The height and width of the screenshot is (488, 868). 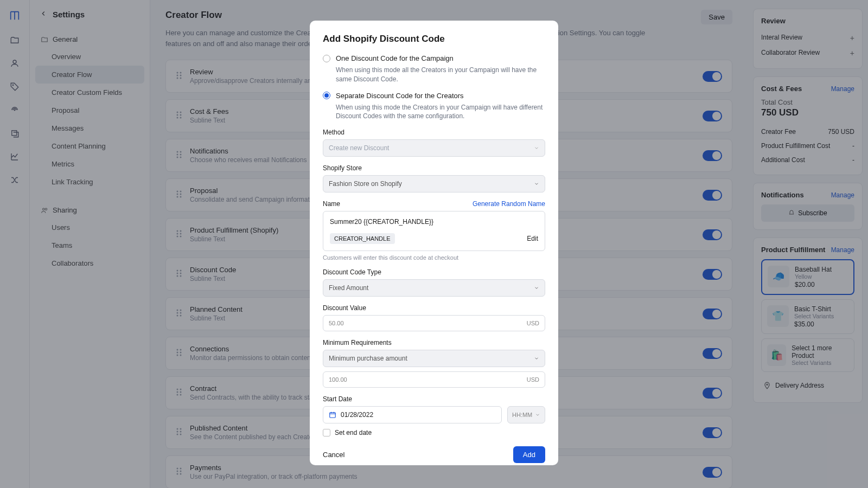 I want to click on modal-title: Add Shopify Discount Code, so click(x=434, y=39).